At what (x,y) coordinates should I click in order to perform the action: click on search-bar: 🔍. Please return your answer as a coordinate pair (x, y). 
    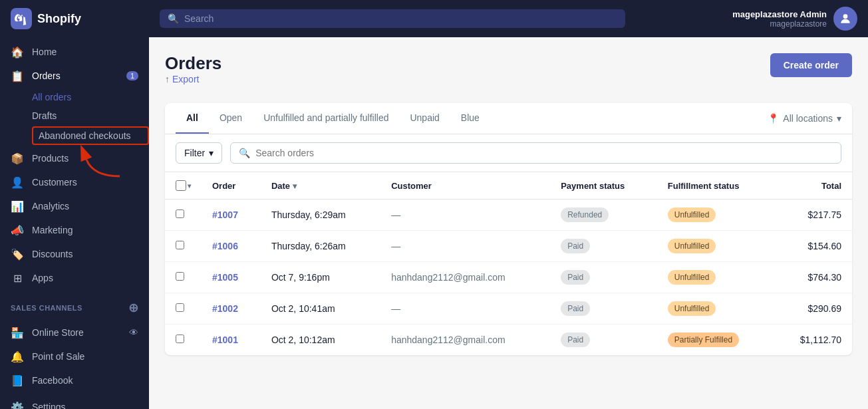
    Looking at the image, I should click on (392, 19).